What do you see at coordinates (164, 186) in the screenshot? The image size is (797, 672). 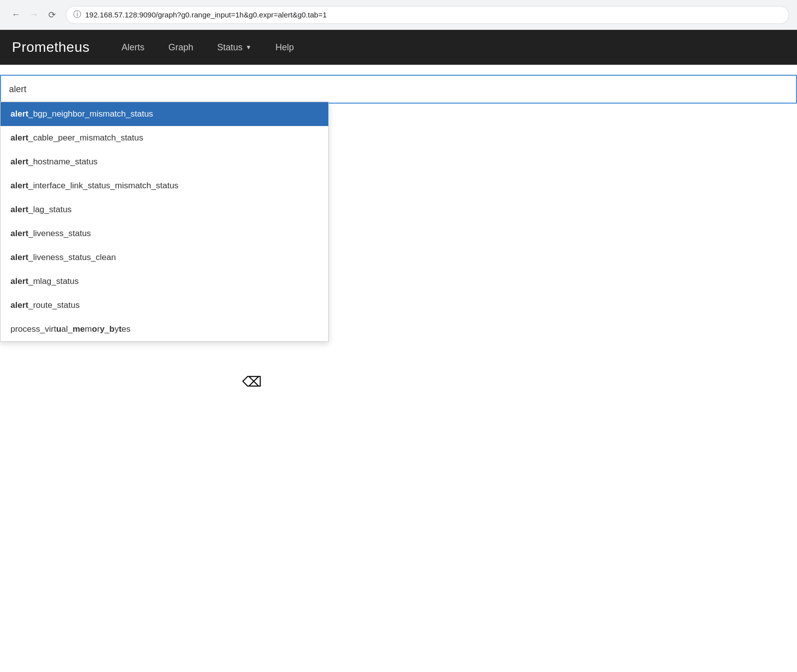 I see `dropdown-item-3: alert_interface_link_status_mismatch_sta…` at bounding box center [164, 186].